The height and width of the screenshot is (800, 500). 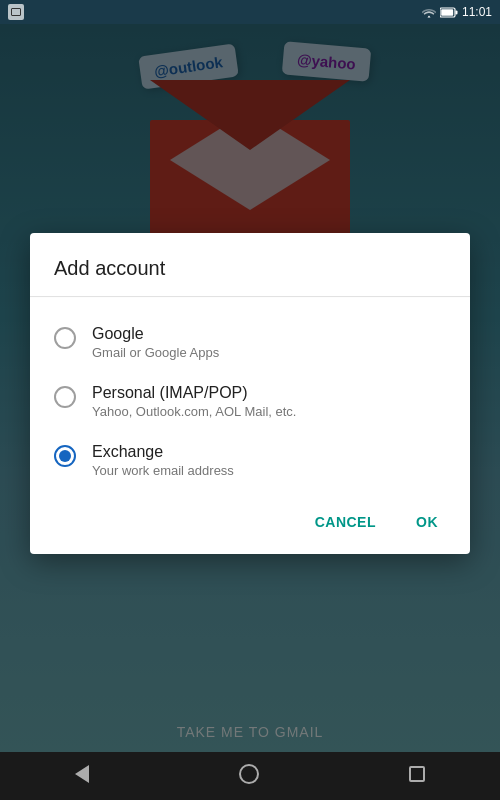 I want to click on home-icon, so click(x=249, y=774).